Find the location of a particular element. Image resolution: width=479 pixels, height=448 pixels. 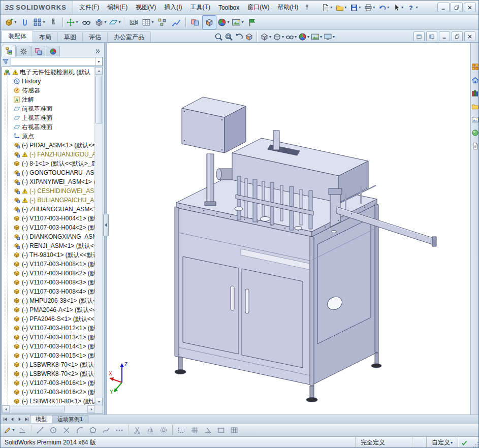

design-library-button is located at coordinates (475, 93).